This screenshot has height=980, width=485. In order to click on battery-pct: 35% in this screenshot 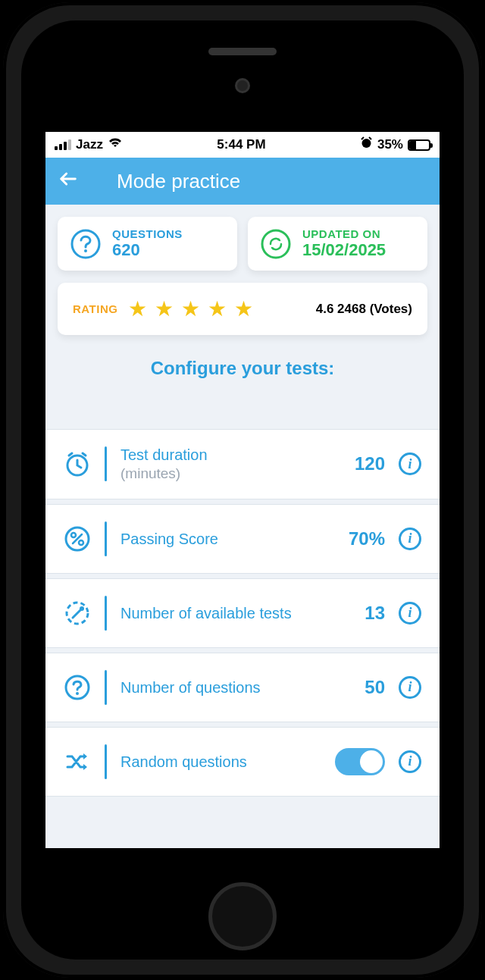, I will do `click(390, 145)`.